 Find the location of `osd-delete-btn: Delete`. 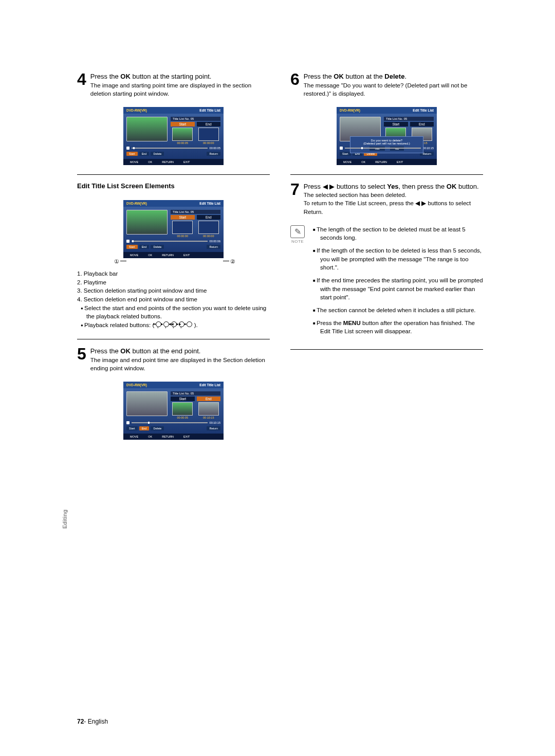

osd-delete-btn: Delete is located at coordinates (157, 154).